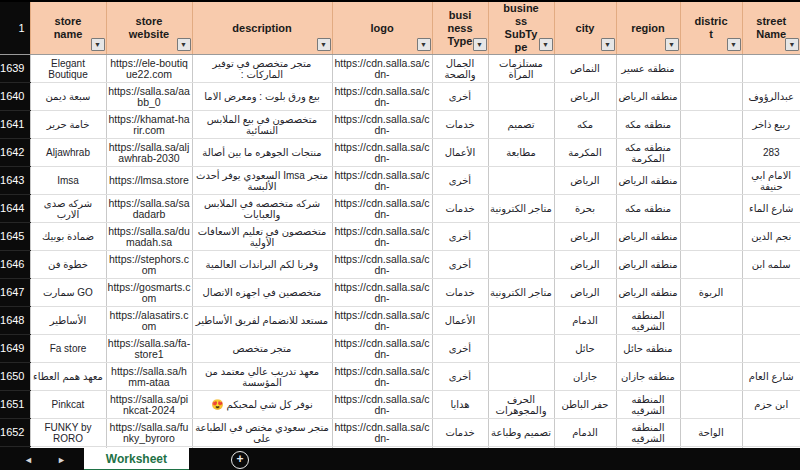  What do you see at coordinates (546, 44) in the screenshot?
I see `subtype-filter-dropdown-button: ▼` at bounding box center [546, 44].